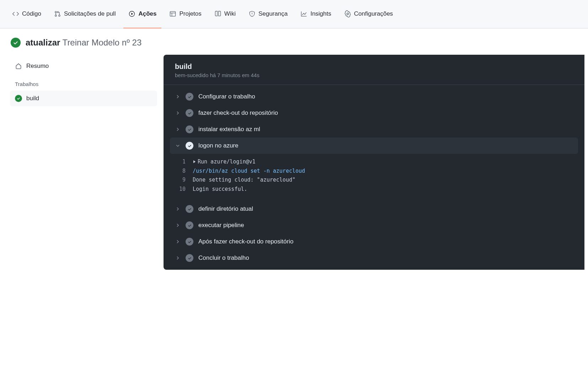 The width and height of the screenshot is (588, 371). What do you see at coordinates (43, 43) in the screenshot?
I see `run-title-bold: atualizar` at bounding box center [43, 43].